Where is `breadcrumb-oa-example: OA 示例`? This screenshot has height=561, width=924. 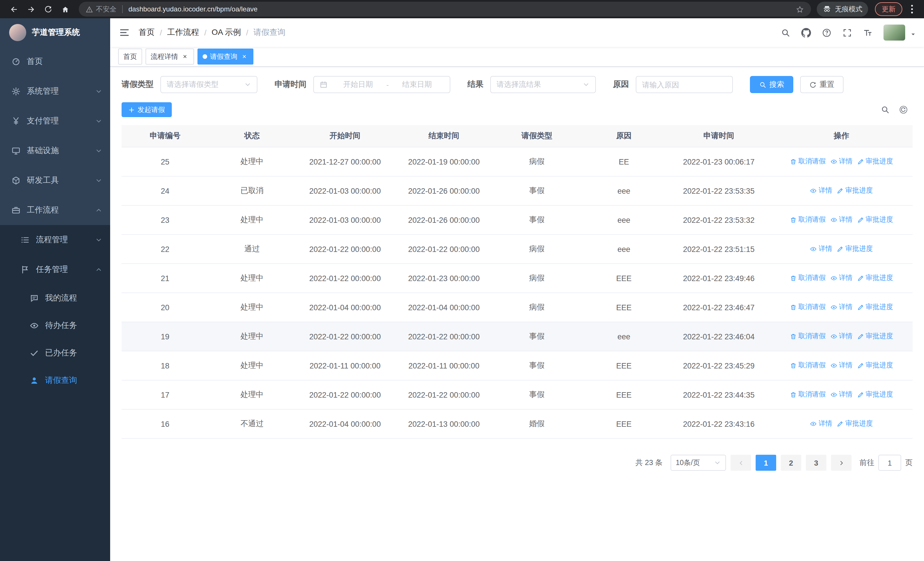 breadcrumb-oa-example: OA 示例 is located at coordinates (226, 32).